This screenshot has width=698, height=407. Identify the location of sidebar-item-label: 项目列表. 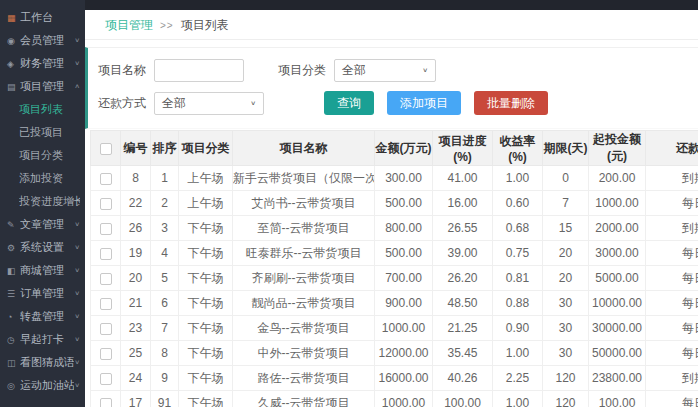
(50, 110).